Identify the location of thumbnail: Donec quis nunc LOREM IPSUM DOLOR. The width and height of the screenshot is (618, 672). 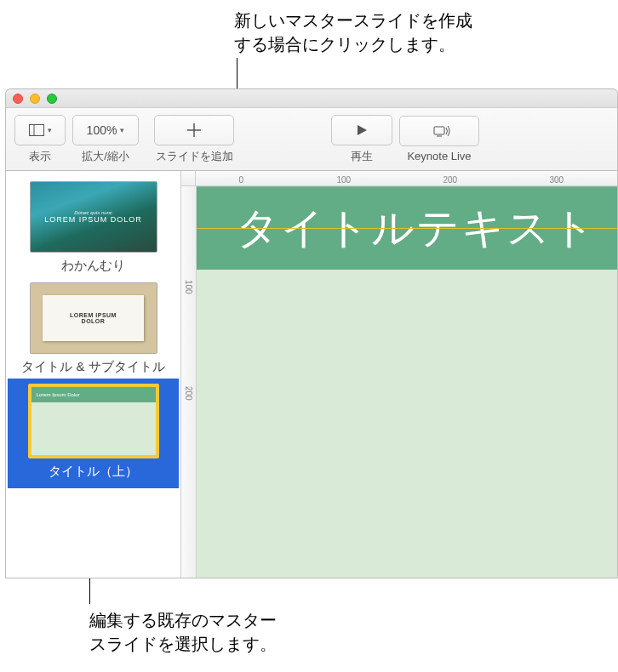
(94, 217).